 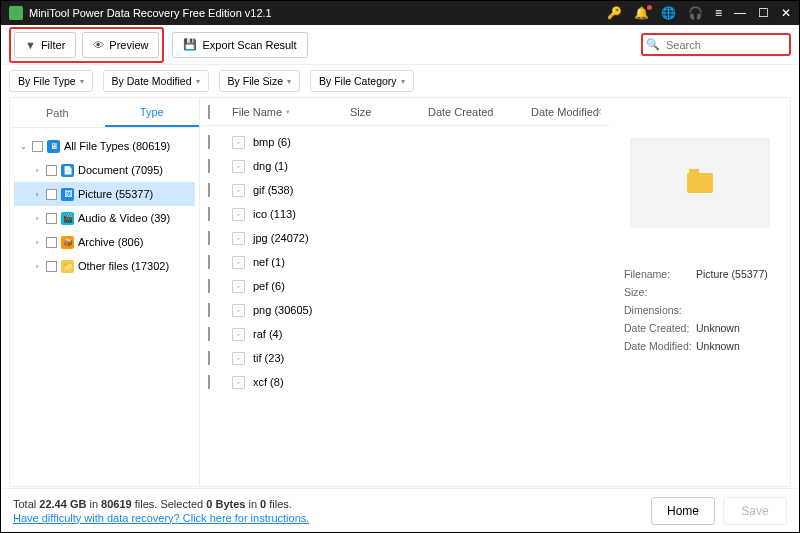 What do you see at coordinates (476, 112) in the screenshot?
I see `col-created: Date Created` at bounding box center [476, 112].